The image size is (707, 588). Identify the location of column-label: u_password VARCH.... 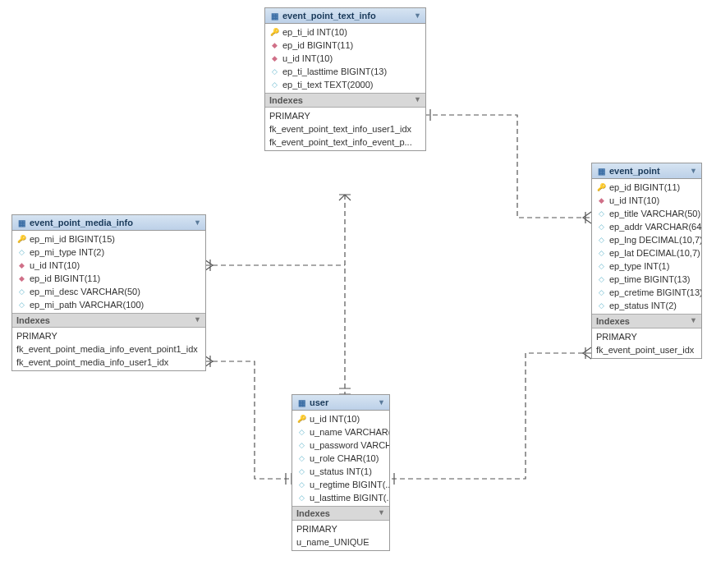
(350, 445).